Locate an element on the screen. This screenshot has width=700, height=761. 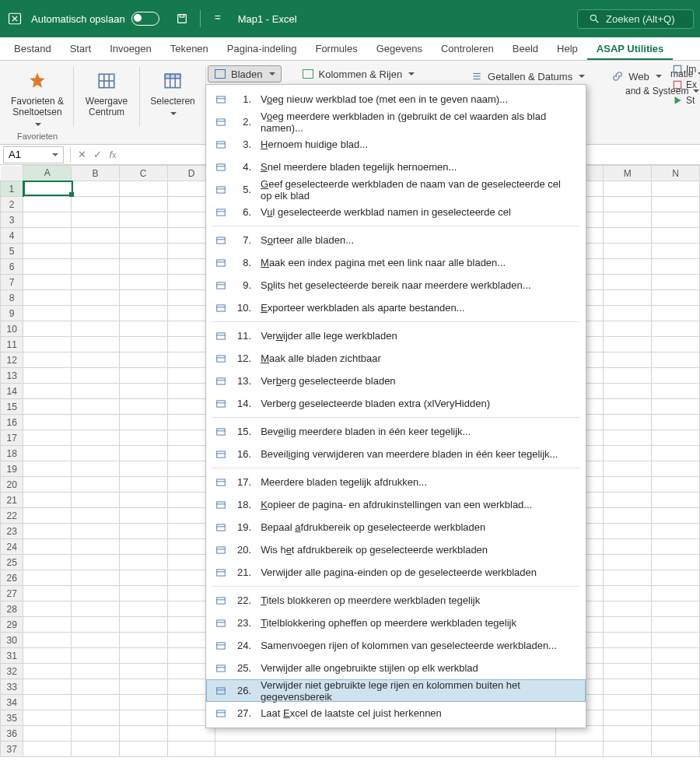
row-header: 11 is located at coordinates (12, 345).